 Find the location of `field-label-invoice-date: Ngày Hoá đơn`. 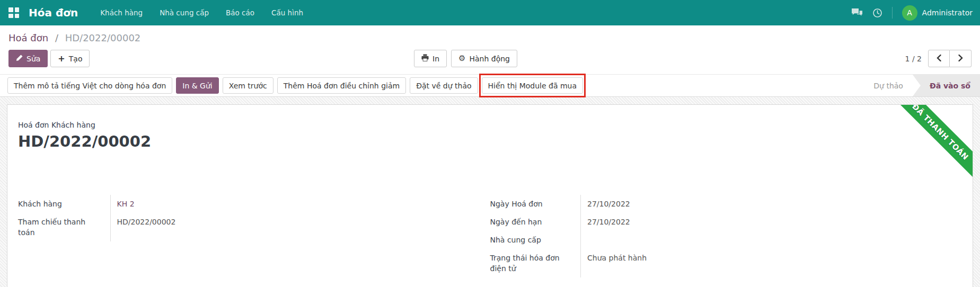

field-label-invoice-date: Ngày Hoá đơn is located at coordinates (535, 204).